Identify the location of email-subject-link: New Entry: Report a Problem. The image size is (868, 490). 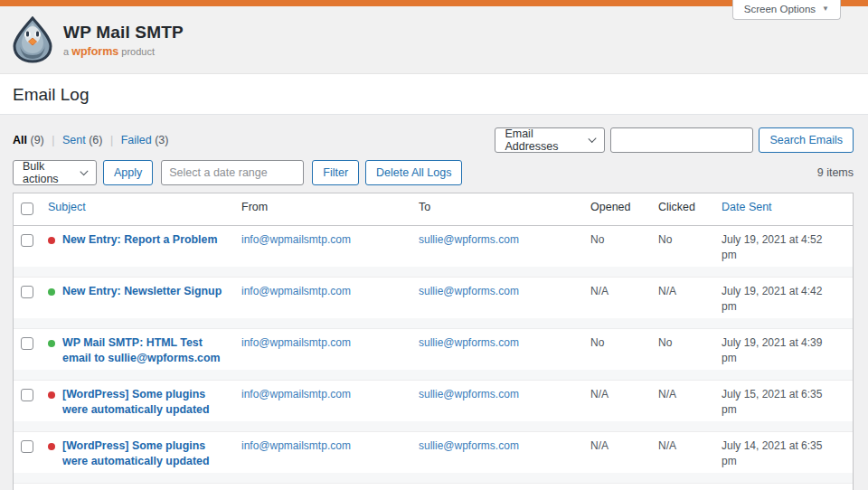
(139, 240).